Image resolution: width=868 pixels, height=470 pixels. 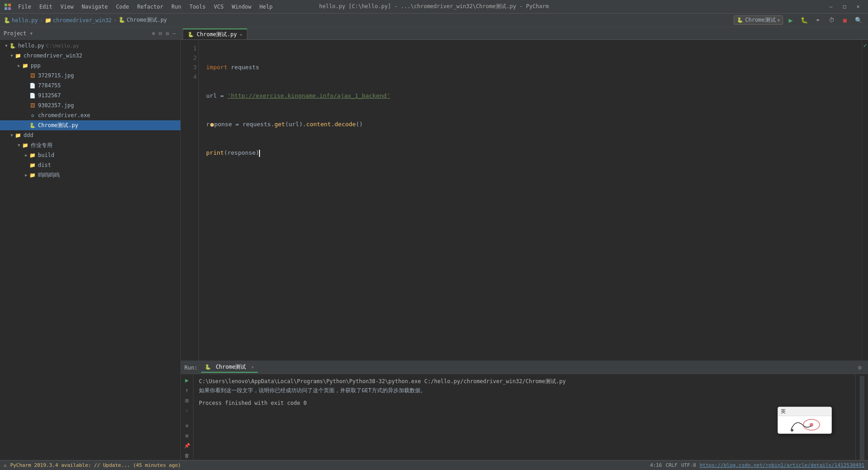 What do you see at coordinates (96, 465) in the screenshot?
I see `status-warning-text: PyCharm 2019.3.4 available: // Update...…` at bounding box center [96, 465].